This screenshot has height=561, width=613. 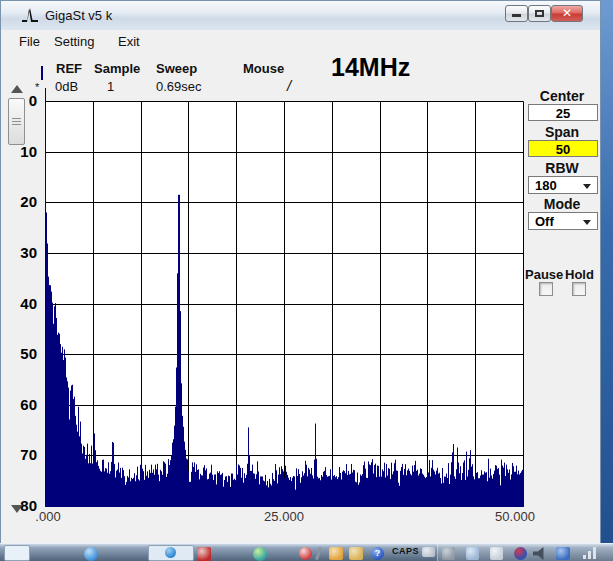 What do you see at coordinates (540, 14) in the screenshot?
I see `maximize-icon` at bounding box center [540, 14].